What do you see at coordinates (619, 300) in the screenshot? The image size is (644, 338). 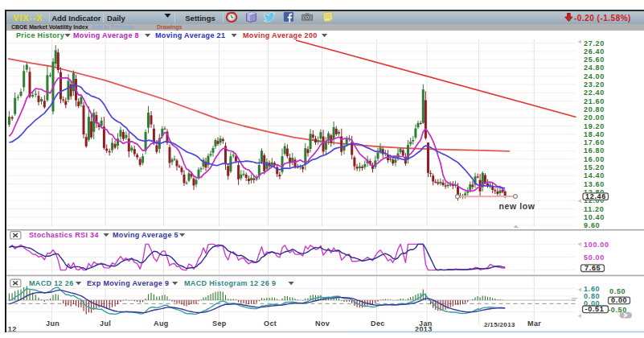 I see `svg-text: 0.00` at bounding box center [619, 300].